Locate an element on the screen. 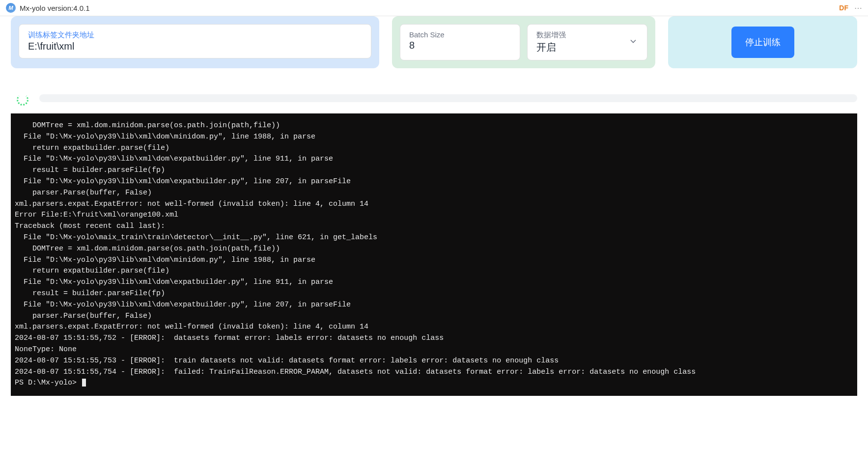  chevron-down-icon is located at coordinates (633, 42).